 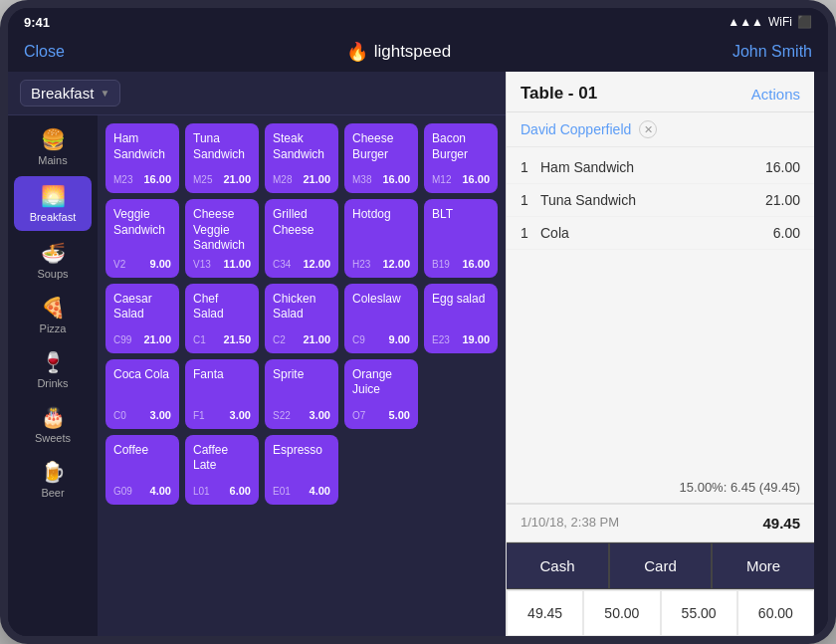 I want to click on product-code-9: B19, so click(x=441, y=265).